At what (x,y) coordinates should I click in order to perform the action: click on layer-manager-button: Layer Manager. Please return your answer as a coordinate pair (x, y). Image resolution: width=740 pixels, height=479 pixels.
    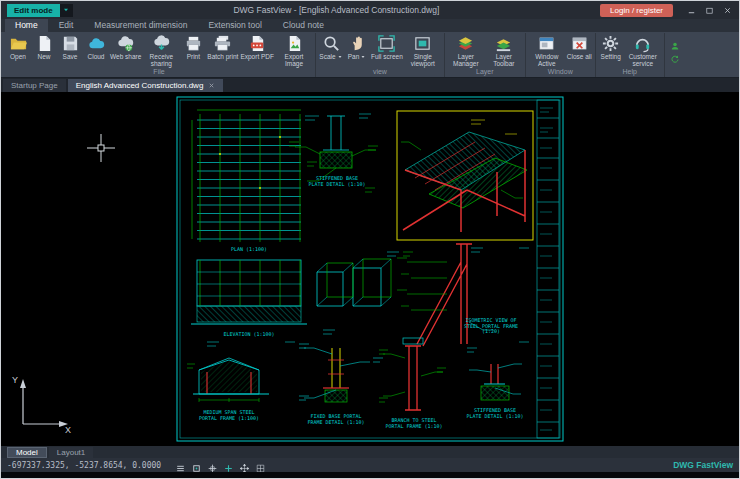
    Looking at the image, I should click on (466, 50).